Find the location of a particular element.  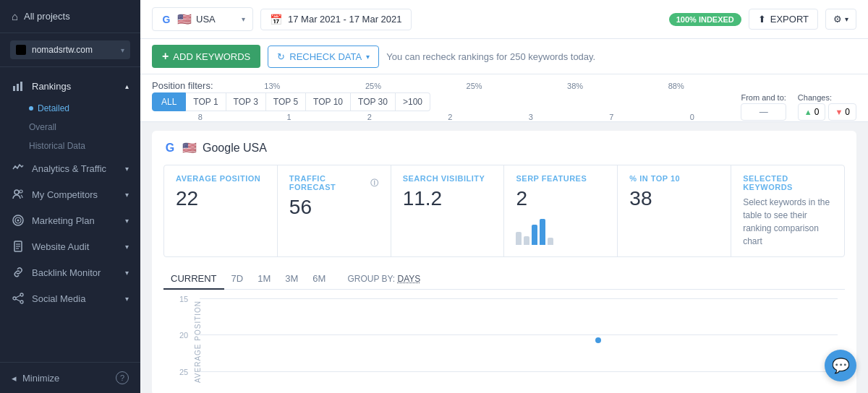

count-gt100: 0 is located at coordinates (692, 117).